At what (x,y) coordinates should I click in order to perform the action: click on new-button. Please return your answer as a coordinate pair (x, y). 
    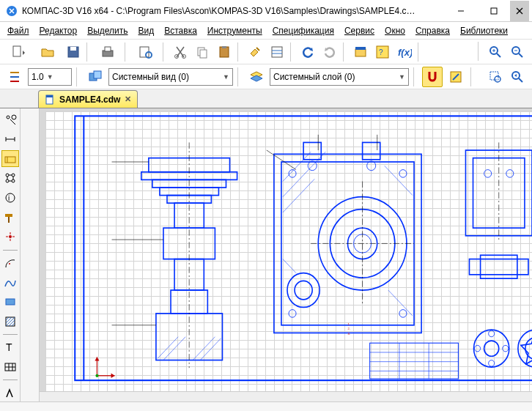
    Looking at the image, I should click on (18, 52).